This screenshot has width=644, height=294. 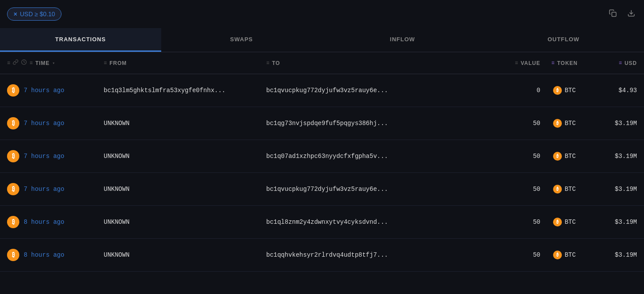 I want to click on filter-icon-from: ≡, so click(x=105, y=63).